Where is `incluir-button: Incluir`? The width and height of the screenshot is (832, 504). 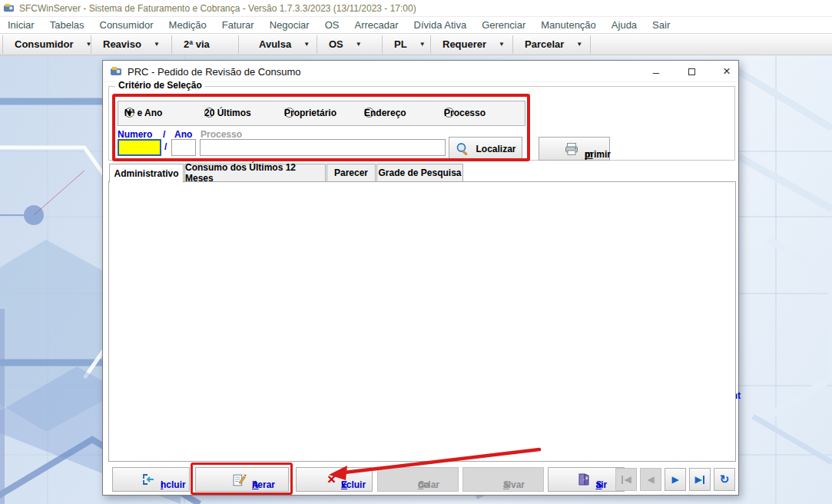
incluir-button: Incluir is located at coordinates (151, 479).